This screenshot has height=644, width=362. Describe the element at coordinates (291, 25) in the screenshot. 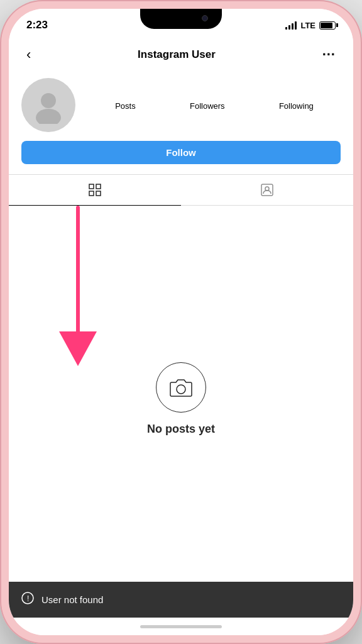

I see `signal-bars` at that location.